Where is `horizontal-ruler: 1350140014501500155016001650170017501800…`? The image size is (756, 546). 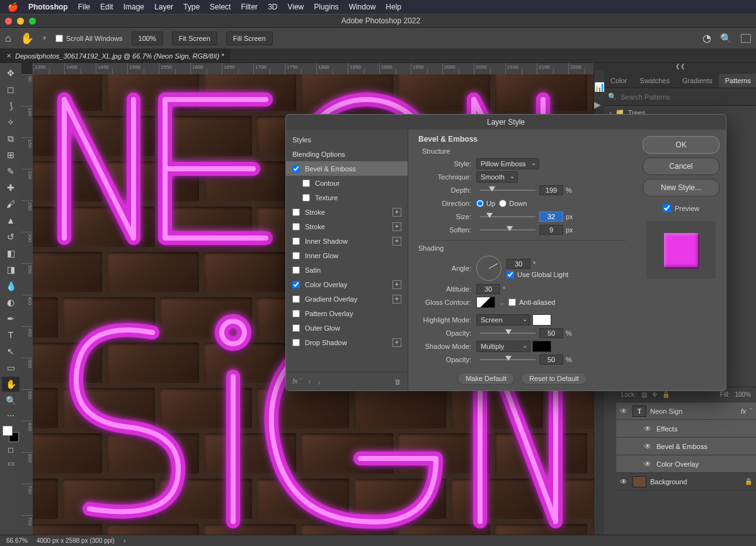 horizontal-ruler: 1350140014501500155016001650170017501800… is located at coordinates (313, 69).